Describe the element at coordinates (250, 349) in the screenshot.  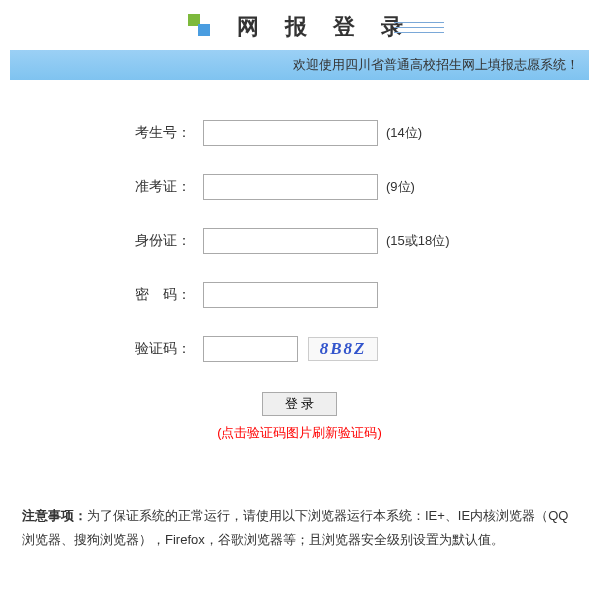
I see `captcha-input` at that location.